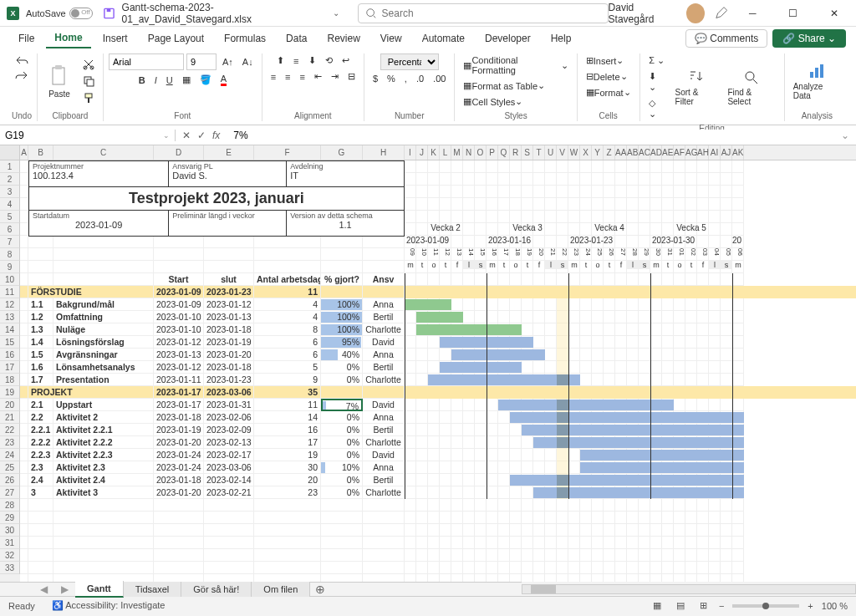 The image size is (856, 616). Describe the element at coordinates (10, 505) in the screenshot. I see `row-header: 28` at that location.